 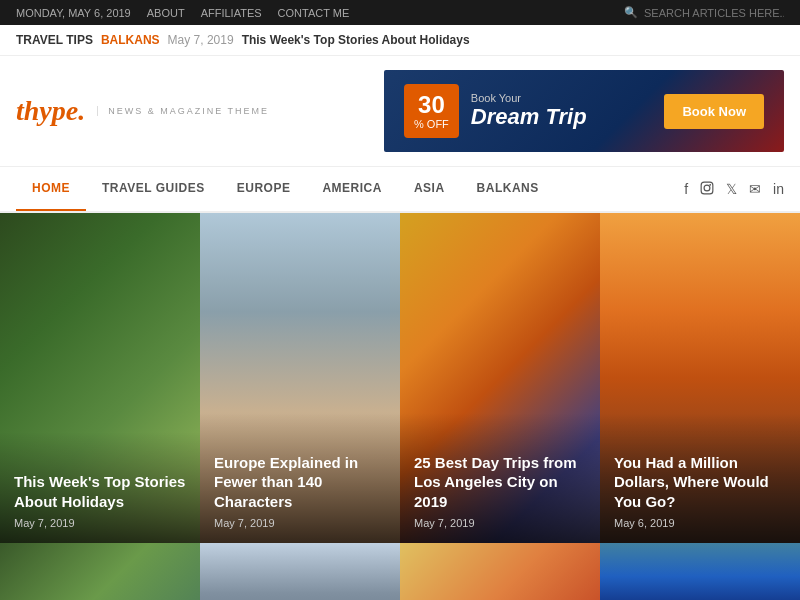 I want to click on main-nav: HOME TRAVEL GUIDES EUROPE AMERICA ASIA B…, so click(x=400, y=190).